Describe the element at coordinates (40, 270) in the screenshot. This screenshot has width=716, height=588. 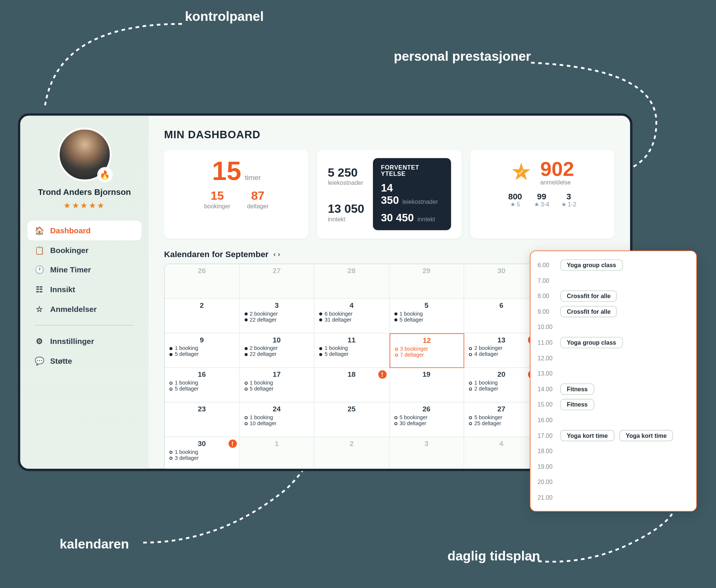
I see `clock-icon: 🕐` at that location.